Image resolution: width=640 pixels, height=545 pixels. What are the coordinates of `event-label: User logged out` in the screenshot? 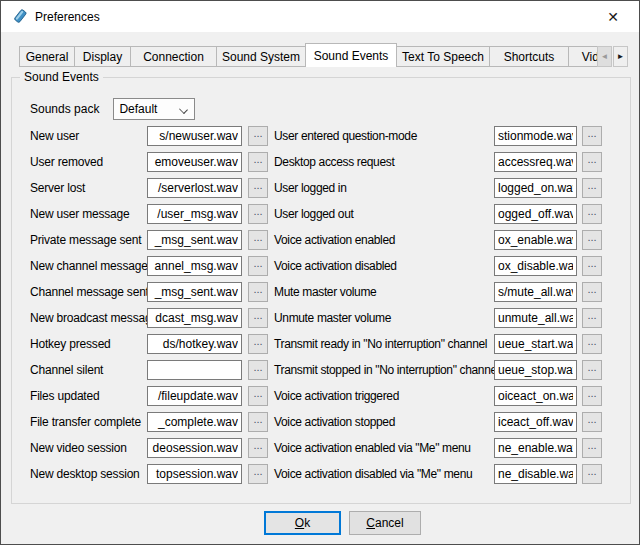 It's located at (384, 214).